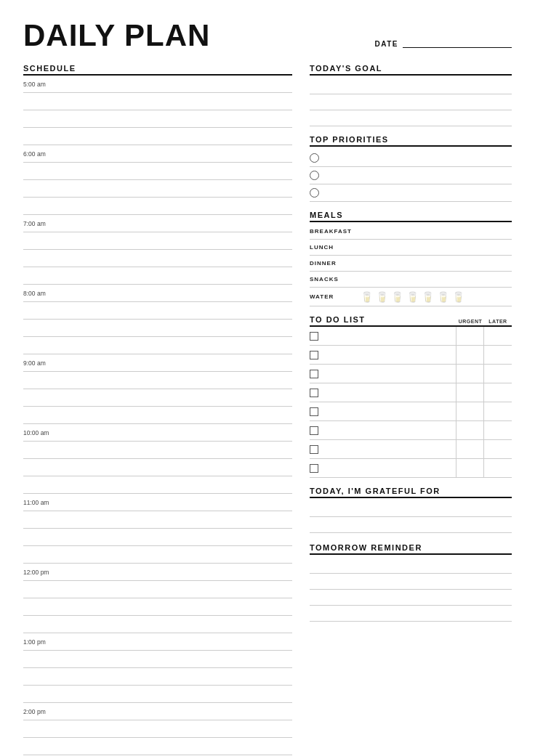 The image size is (535, 756). What do you see at coordinates (42, 224) in the screenshot?
I see `time-label: 7:00 am` at bounding box center [42, 224].